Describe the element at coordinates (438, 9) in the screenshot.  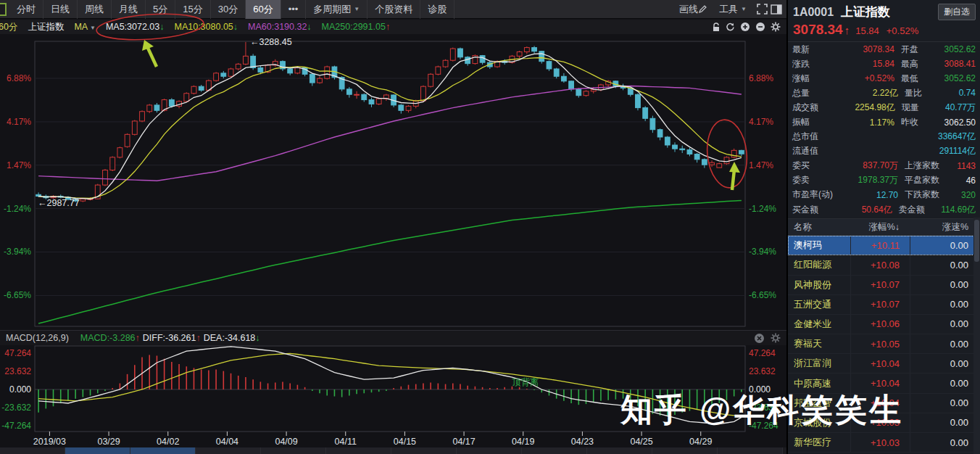
I see `diagnose-button: 诊股` at that location.